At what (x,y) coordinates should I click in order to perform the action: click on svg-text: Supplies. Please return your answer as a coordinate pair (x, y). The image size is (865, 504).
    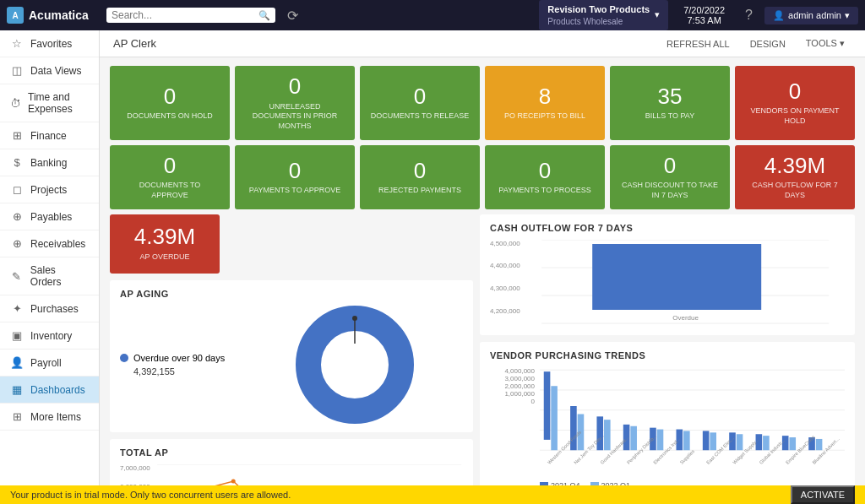
    Looking at the image, I should click on (688, 457).